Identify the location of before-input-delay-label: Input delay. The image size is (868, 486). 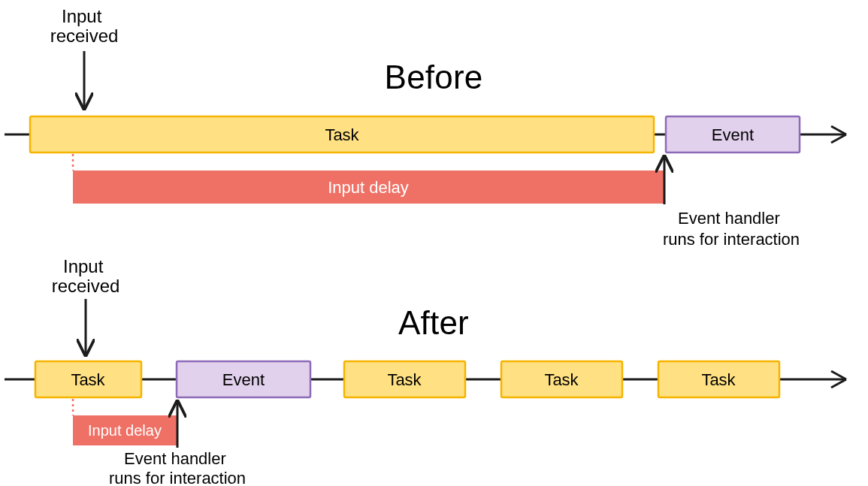
(368, 188).